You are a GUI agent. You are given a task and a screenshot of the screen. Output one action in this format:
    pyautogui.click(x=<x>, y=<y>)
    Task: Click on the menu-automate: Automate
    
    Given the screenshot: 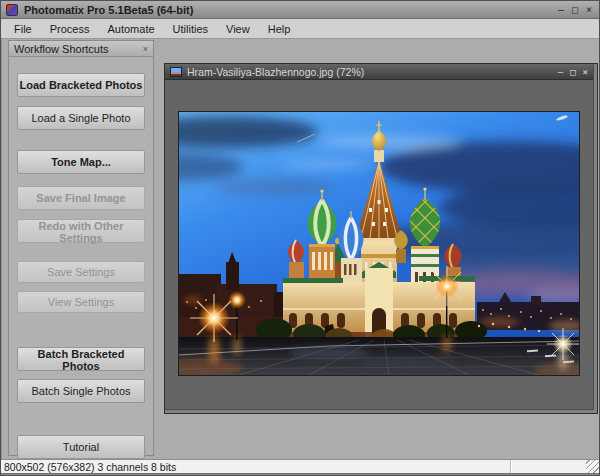 What is the action you would take?
    pyautogui.click(x=130, y=29)
    